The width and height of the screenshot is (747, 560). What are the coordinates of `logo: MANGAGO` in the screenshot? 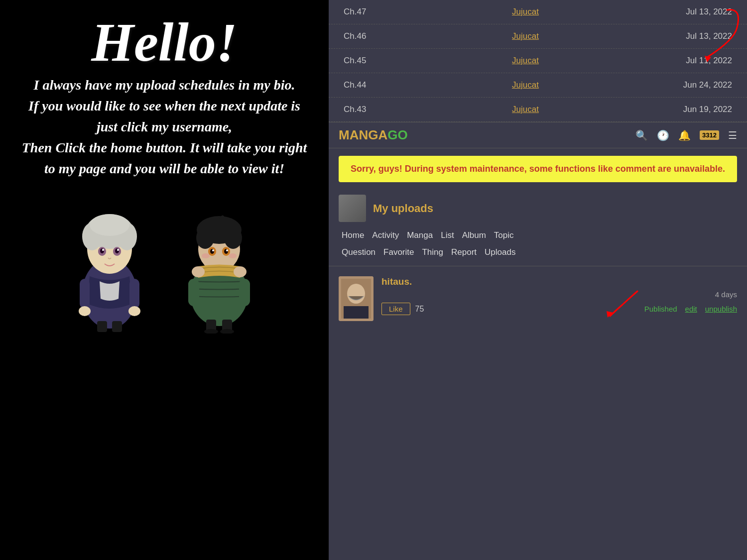 It's located at (374, 135).